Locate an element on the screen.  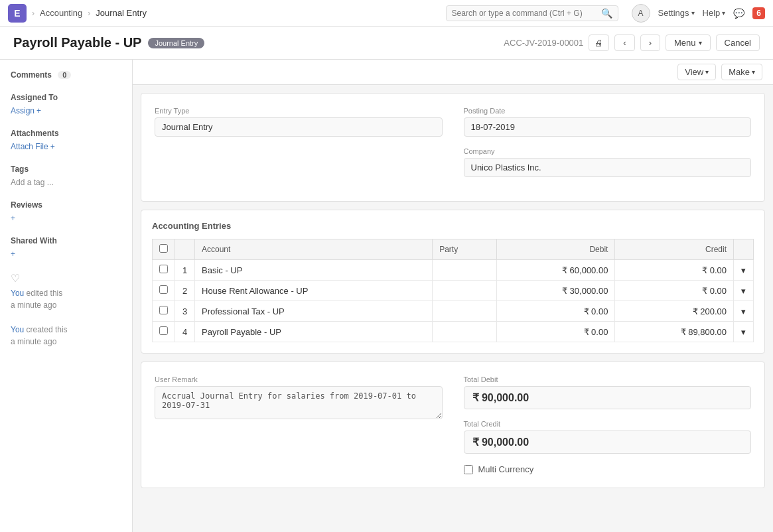
assigned-to-label: Assigned To is located at coordinates (66, 98).